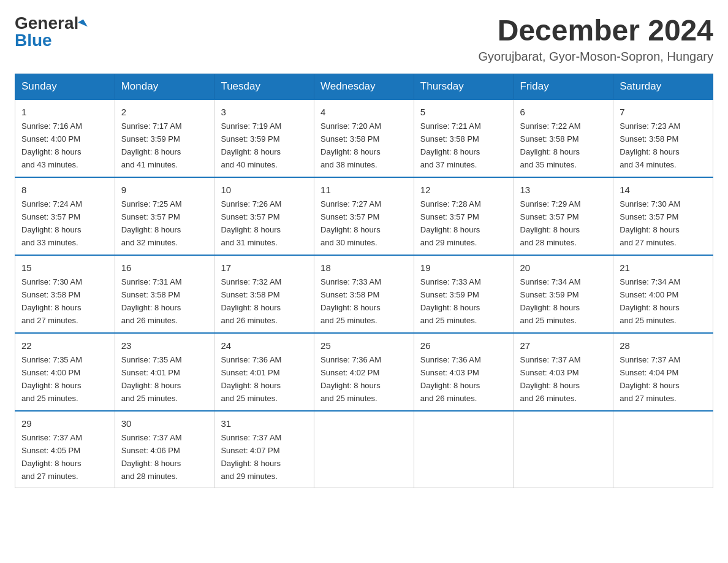 Image resolution: width=728 pixels, height=563 pixels. Describe the element at coordinates (264, 112) in the screenshot. I see `day-number: 3` at that location.